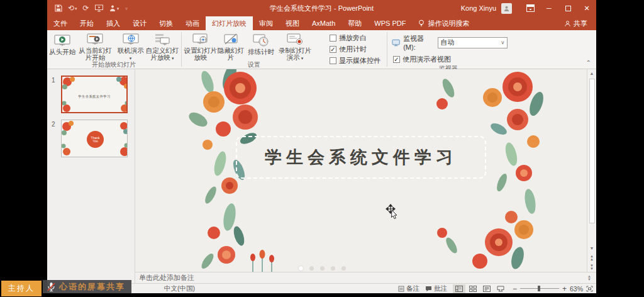 The width and height of the screenshot is (644, 297). I want to click on titlebar: ⟲▾ ⟳ ▾ ▿ 学生会系统文件学习 - PowerPoint Kong Xin…, so click(322, 8).